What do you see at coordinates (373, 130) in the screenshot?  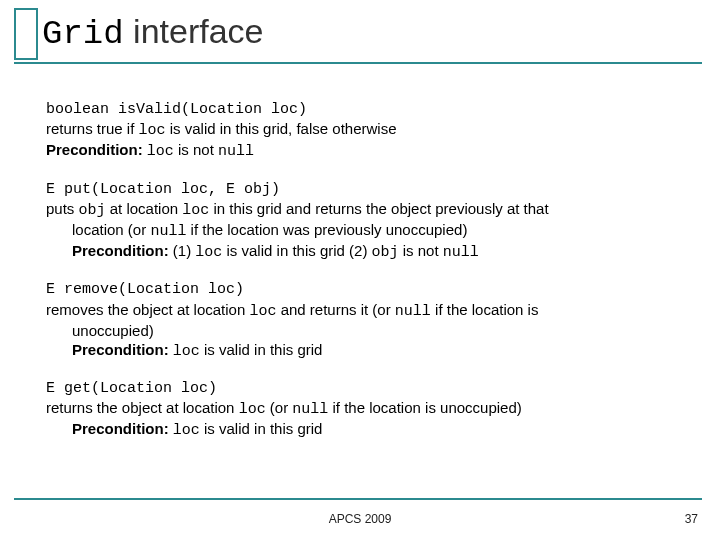 I see `method-description: returns true if loc is valid in this gri…` at bounding box center [373, 130].